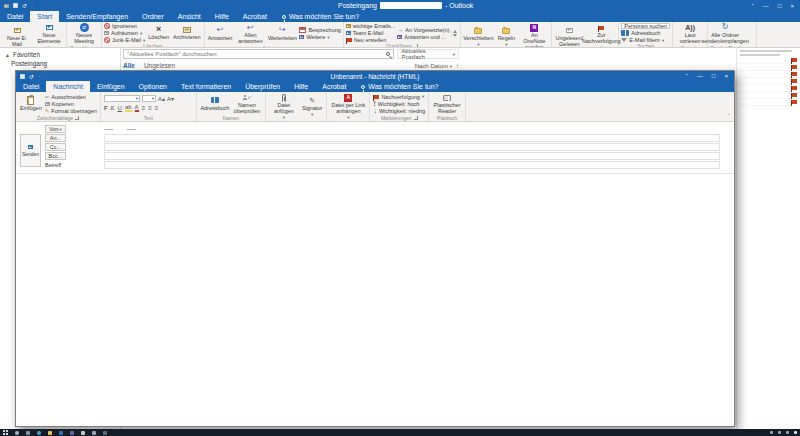  I want to click on underline-icon: U, so click(120, 108).